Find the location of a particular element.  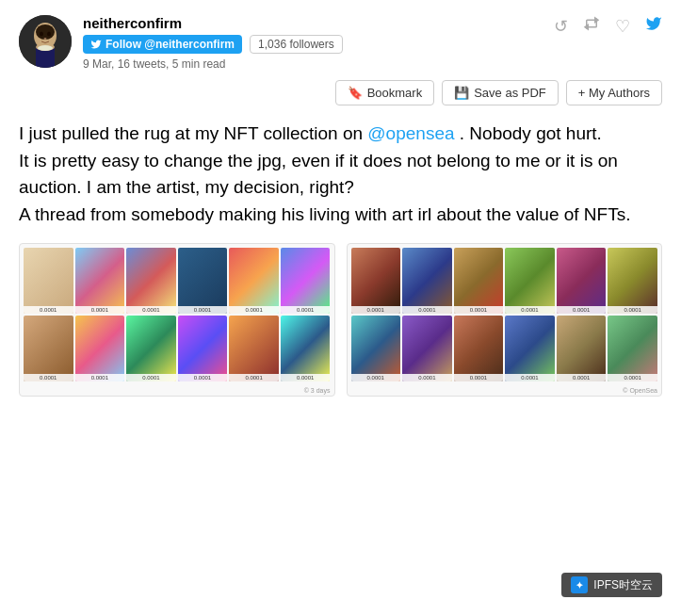

user-info: neitherconfirm Follow @neitherconfirm 1,… is located at coordinates (318, 43).